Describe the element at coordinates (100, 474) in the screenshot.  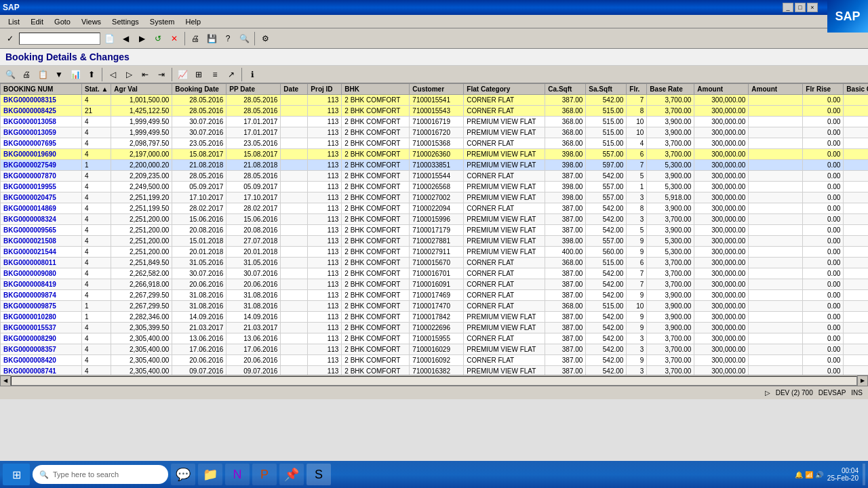
I see `search-bar: 🔍 Type here to search` at that location.